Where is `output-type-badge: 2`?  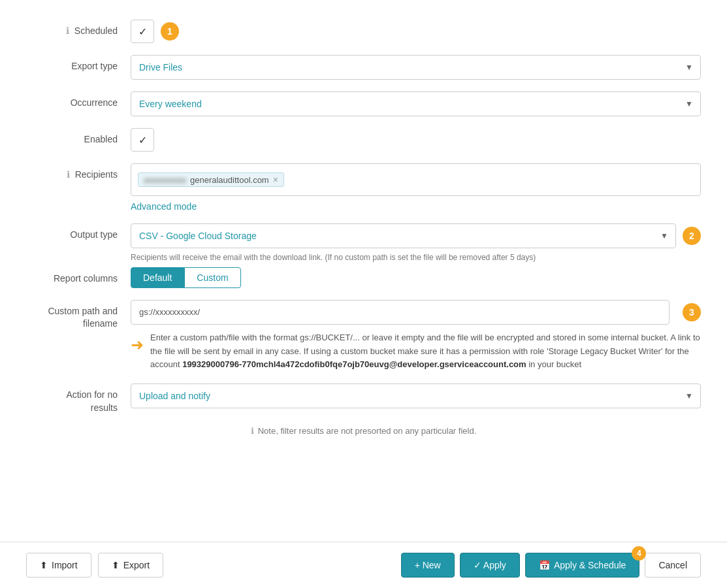 output-type-badge: 2 is located at coordinates (692, 236).